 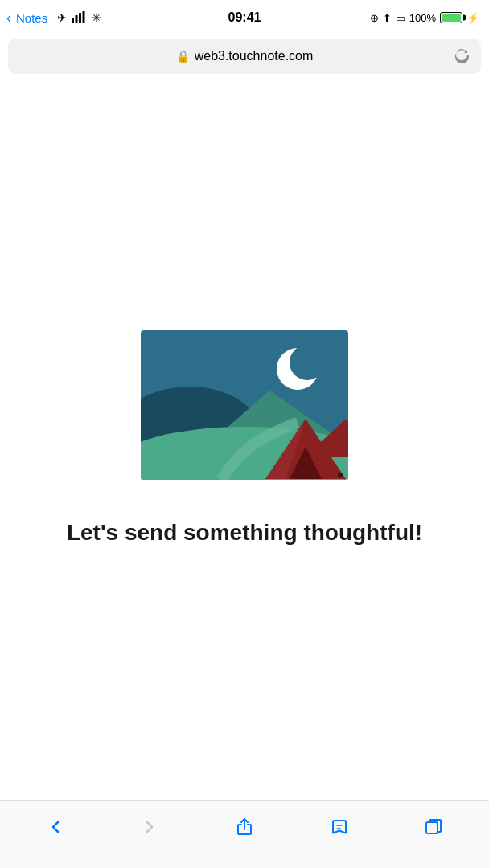 What do you see at coordinates (55, 827) in the screenshot?
I see `back-button` at bounding box center [55, 827].